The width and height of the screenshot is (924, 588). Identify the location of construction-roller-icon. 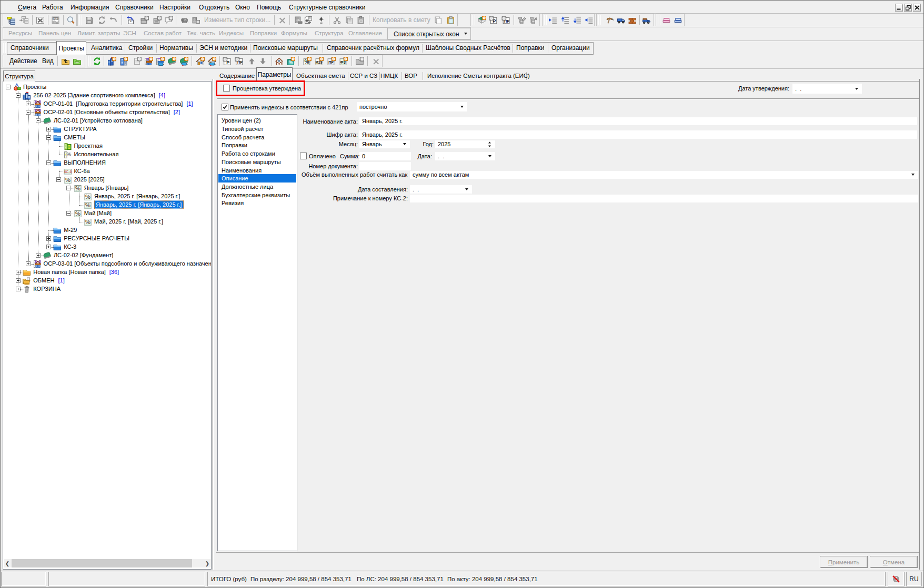
(160, 61).